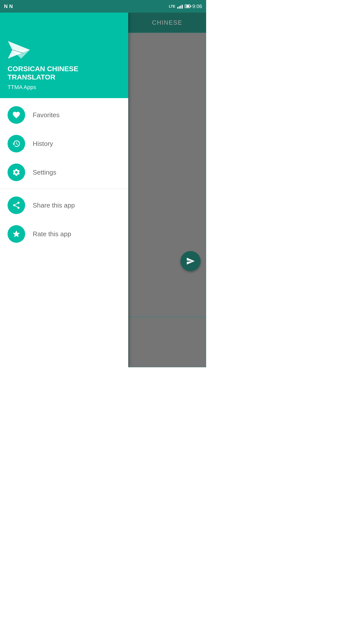 The width and height of the screenshot is (362, 644). Describe the element at coordinates (16, 115) in the screenshot. I see `favorites-icon-circle` at that location.